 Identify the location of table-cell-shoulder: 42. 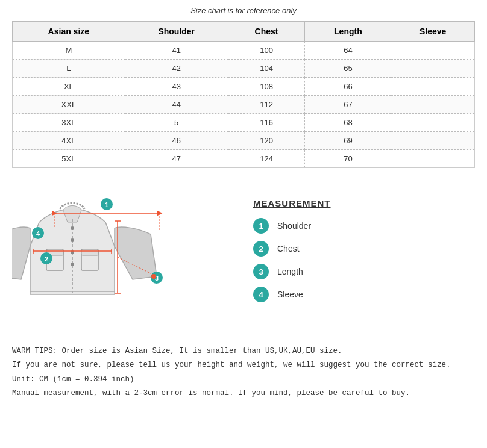
(176, 69).